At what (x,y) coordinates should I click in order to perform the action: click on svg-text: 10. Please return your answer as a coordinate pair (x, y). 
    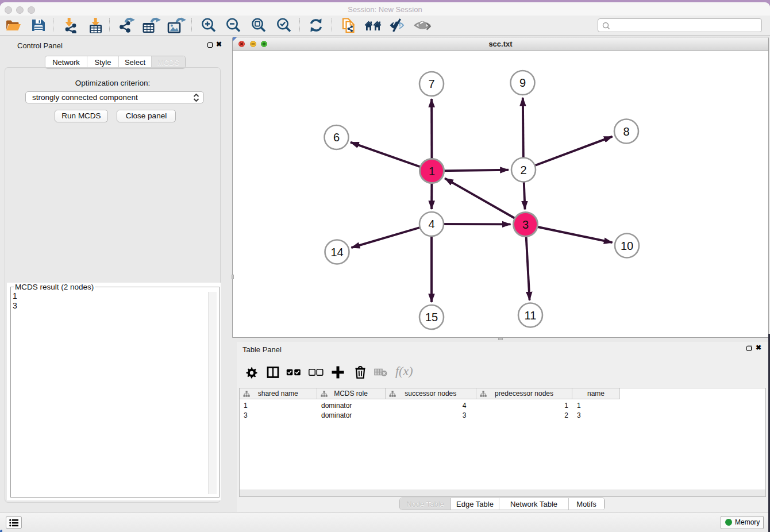
    Looking at the image, I should click on (627, 246).